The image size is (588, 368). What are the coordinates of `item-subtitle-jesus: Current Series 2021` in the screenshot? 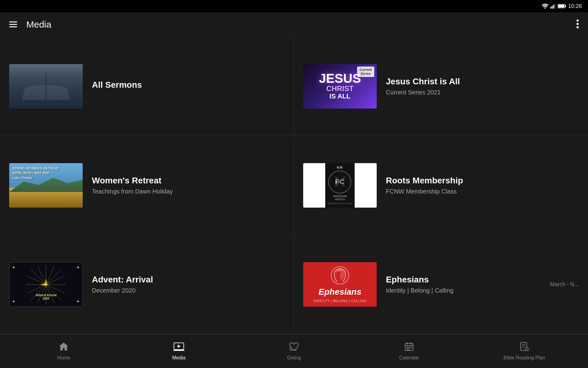 It's located at (482, 93).